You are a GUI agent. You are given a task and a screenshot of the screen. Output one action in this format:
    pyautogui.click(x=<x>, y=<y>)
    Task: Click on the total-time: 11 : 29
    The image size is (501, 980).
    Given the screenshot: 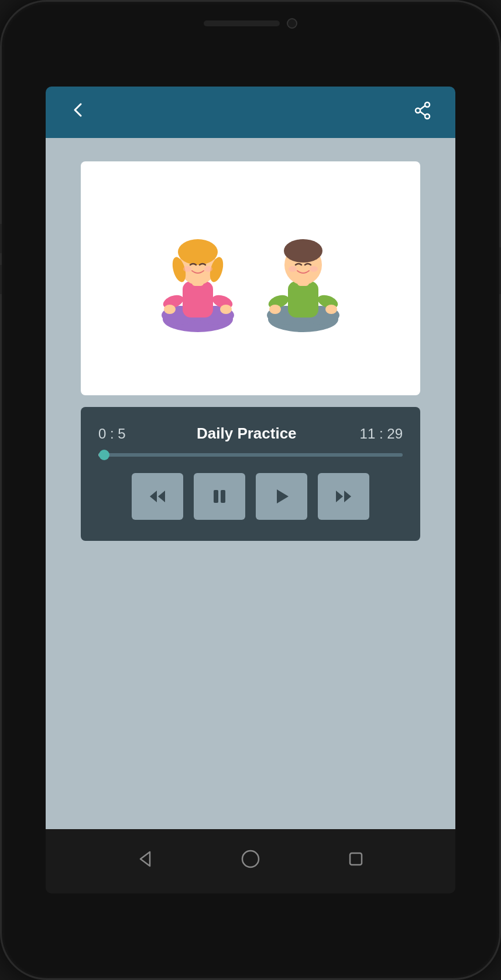 What is the action you would take?
    pyautogui.click(x=382, y=434)
    